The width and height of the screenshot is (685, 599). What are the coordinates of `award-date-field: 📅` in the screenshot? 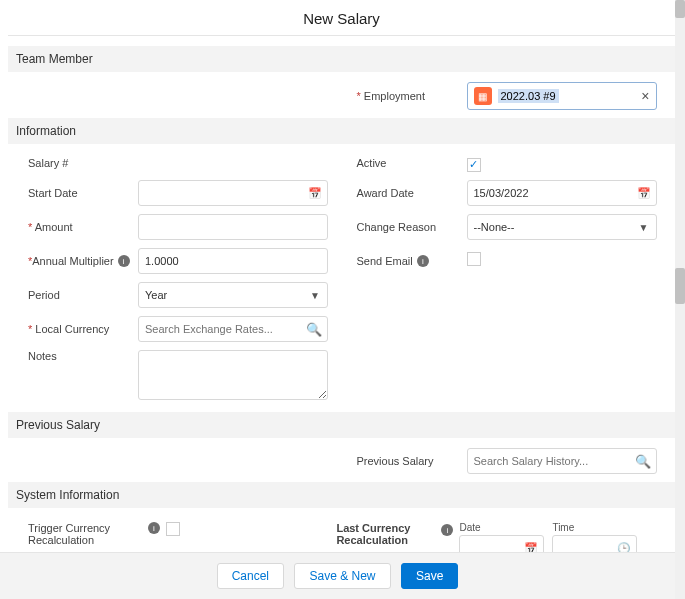 It's located at (562, 193).